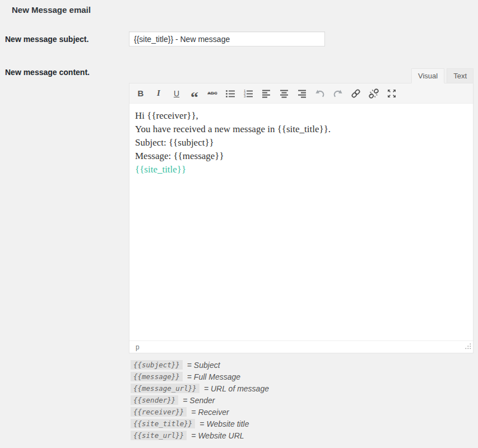 The image size is (478, 448). I want to click on placeholder-desc: = Website title, so click(224, 424).